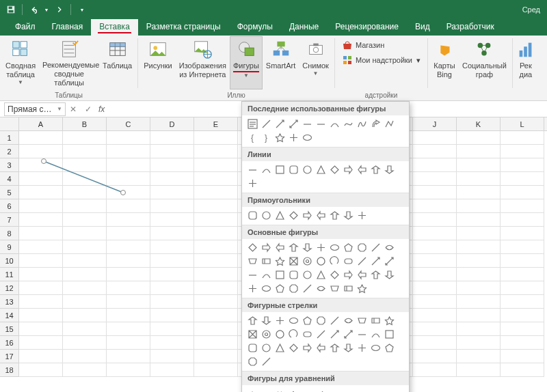 Image resolution: width=547 pixels, height=392 pixels. Describe the element at coordinates (526, 63) in the screenshot. I see `recommended-charts-button: Рек диа` at that location.